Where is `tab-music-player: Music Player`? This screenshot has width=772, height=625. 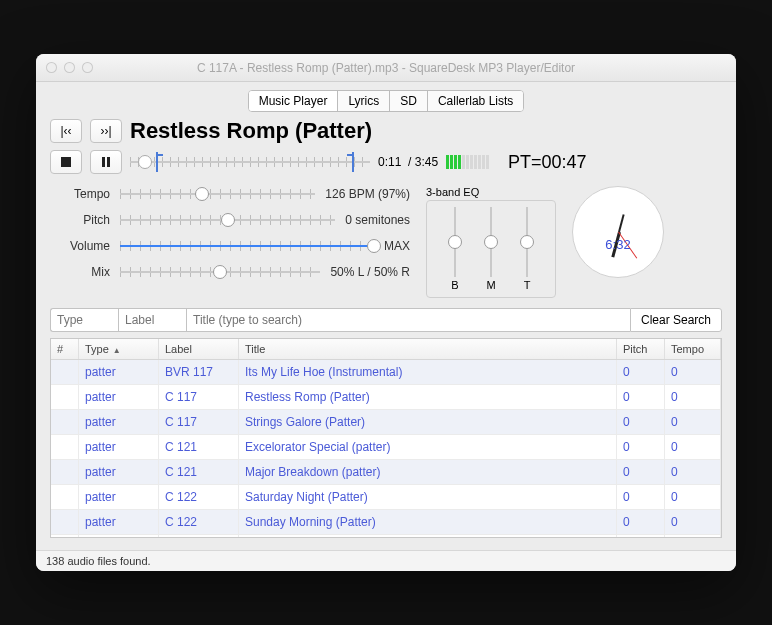
tab-music-player: Music Player is located at coordinates (294, 101).